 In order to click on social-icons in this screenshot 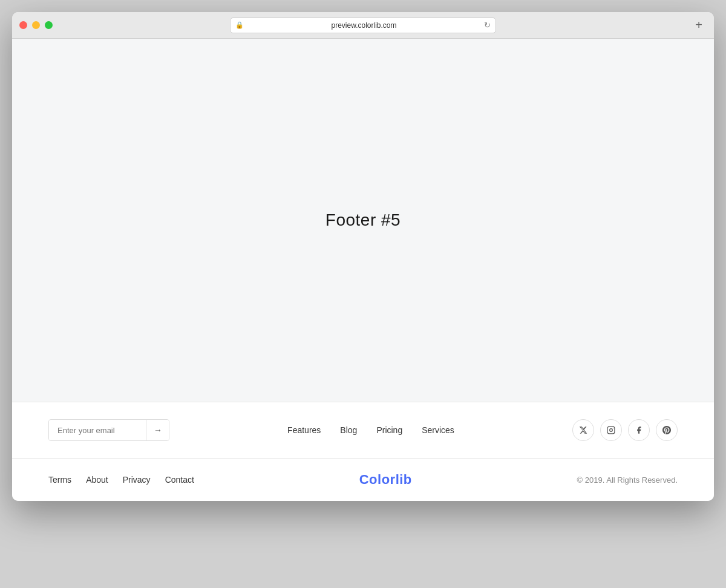, I will do `click(625, 430)`.